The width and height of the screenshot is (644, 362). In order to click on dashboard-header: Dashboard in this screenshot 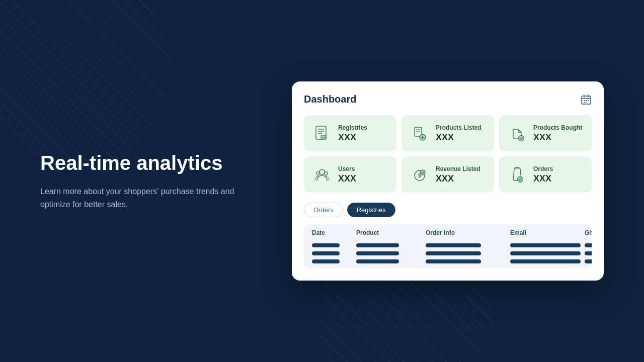, I will do `click(448, 100)`.